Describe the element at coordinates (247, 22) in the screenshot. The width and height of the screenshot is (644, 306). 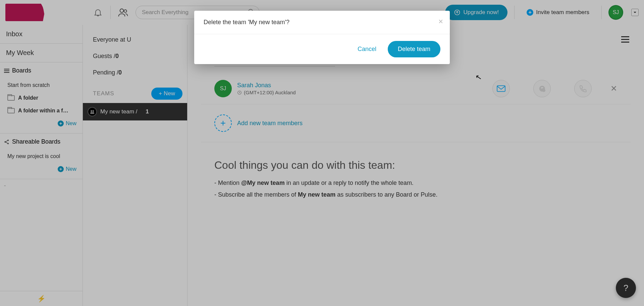
I see `modal-message: Delete the team 'My new team'?` at that location.